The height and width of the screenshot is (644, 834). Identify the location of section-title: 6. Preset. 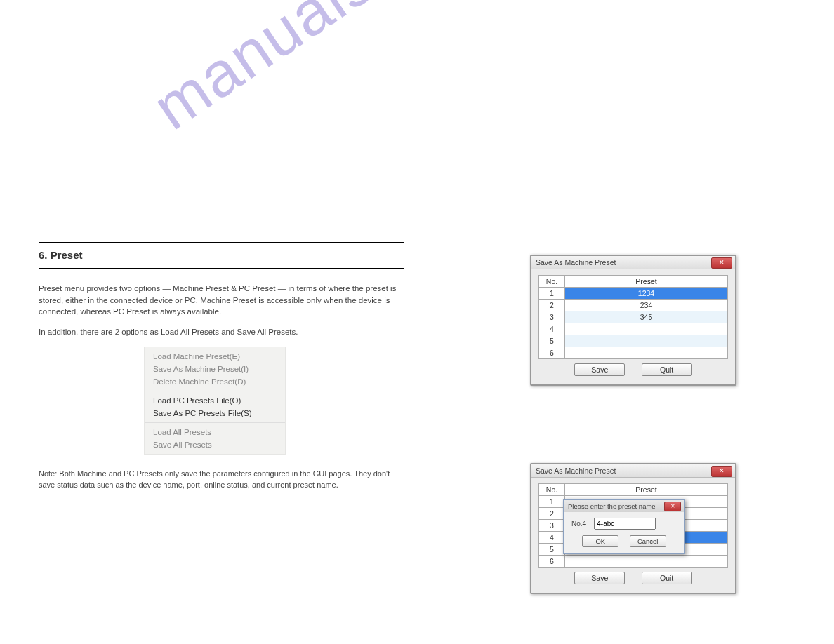
(221, 255).